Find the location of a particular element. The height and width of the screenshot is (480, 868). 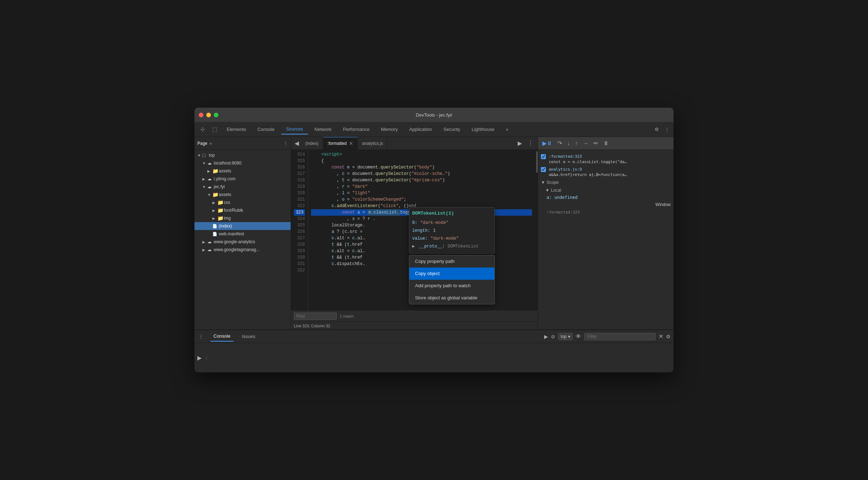

tree-item-index: 📄 (index) is located at coordinates (242, 226).